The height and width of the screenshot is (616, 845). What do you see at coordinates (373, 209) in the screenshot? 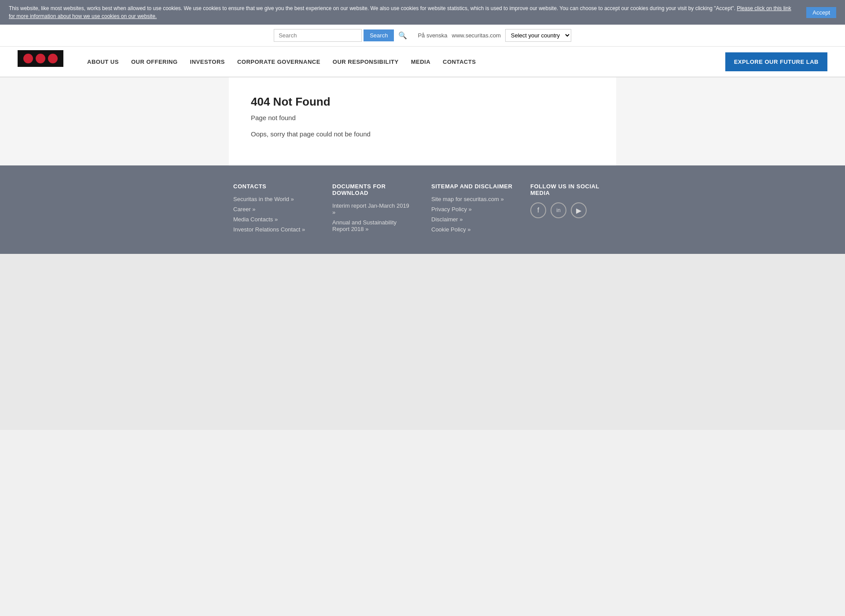
I see `footer-interim-report-link: Interim report Jan-March 2019 »` at bounding box center [373, 209].